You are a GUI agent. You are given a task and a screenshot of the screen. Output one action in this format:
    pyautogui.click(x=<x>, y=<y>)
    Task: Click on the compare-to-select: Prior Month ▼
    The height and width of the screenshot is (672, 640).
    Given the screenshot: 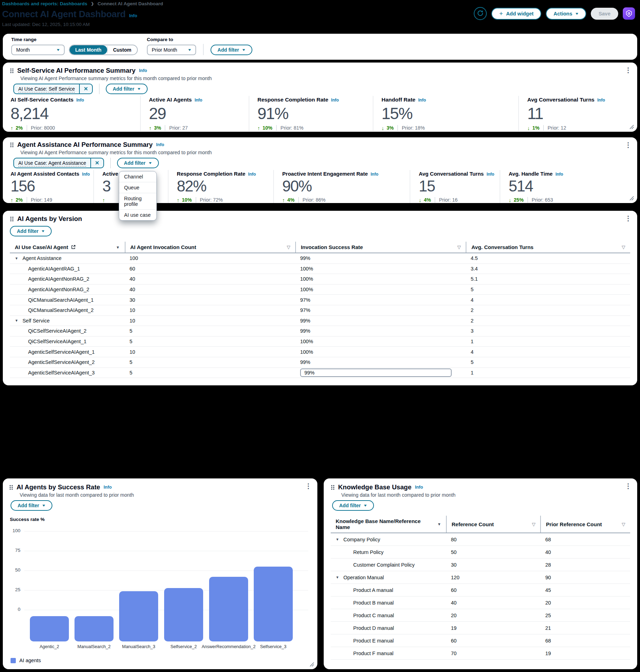 What is the action you would take?
    pyautogui.click(x=172, y=50)
    